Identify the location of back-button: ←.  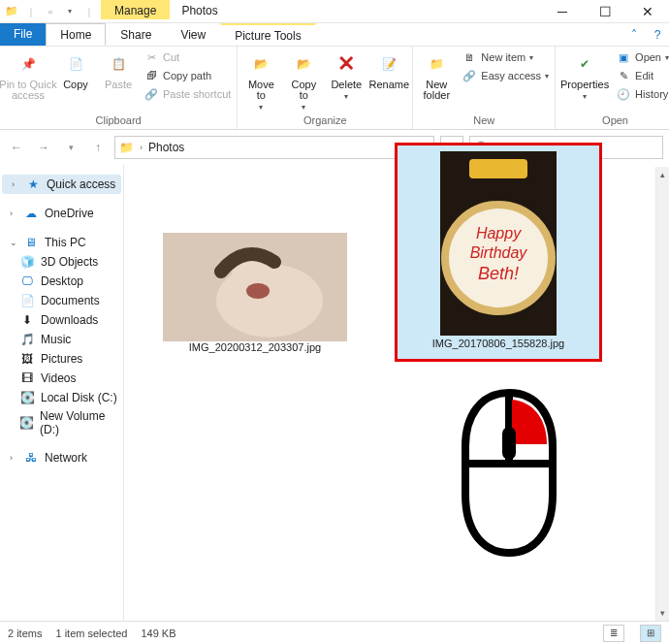
(16, 147).